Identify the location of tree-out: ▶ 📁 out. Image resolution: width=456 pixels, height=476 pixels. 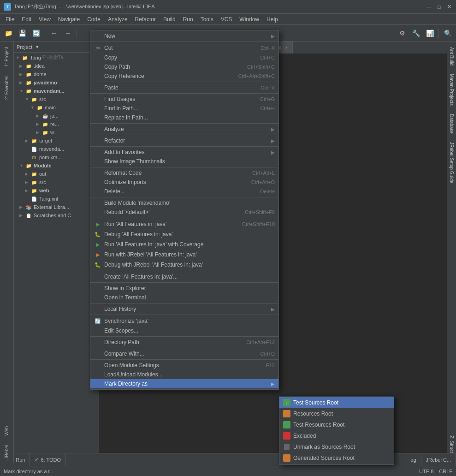
(56, 174).